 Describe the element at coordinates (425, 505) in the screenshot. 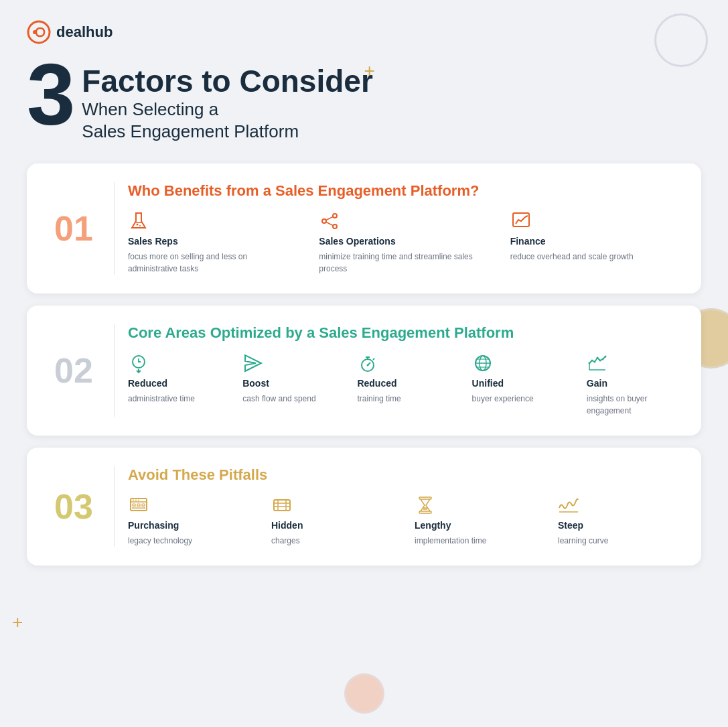

I see `hourglass-icon` at that location.